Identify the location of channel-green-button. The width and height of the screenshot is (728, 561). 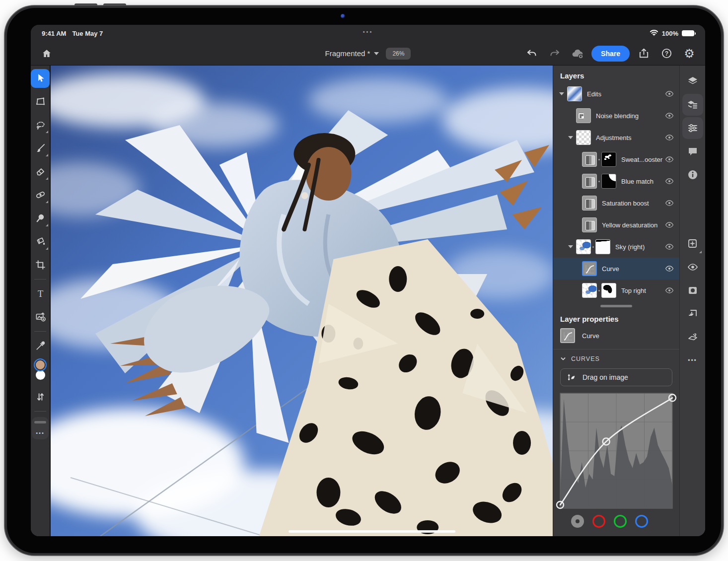
(620, 521).